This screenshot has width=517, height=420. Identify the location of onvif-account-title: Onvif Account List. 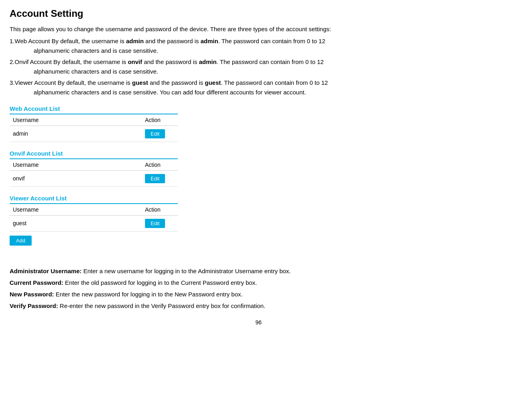
(259, 154).